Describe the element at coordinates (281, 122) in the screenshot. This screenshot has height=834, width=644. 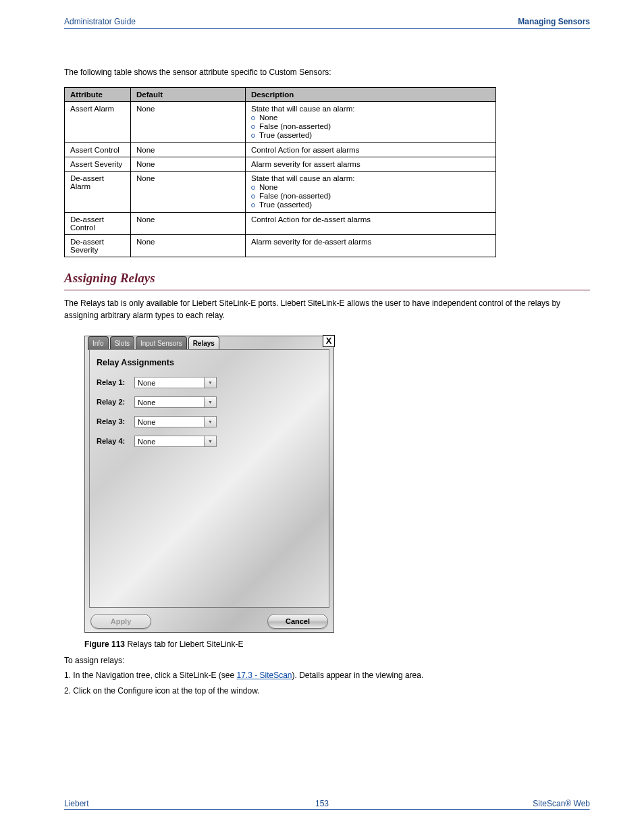
I see `table-row: Assert Alarm None State that will cause …` at that location.